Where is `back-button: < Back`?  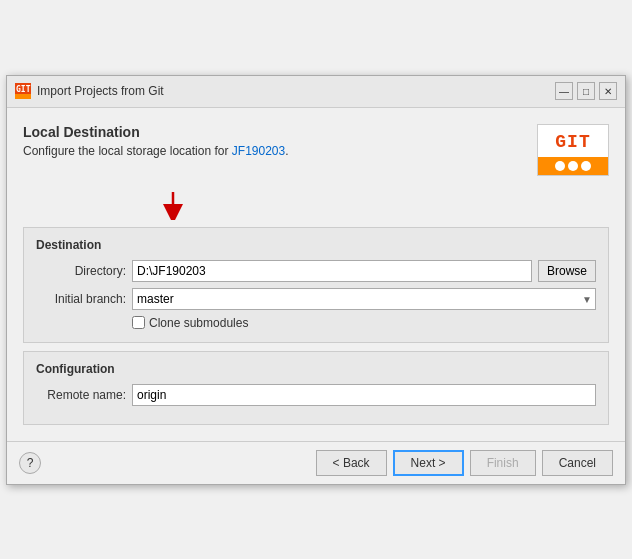
back-button: < Back is located at coordinates (352, 463).